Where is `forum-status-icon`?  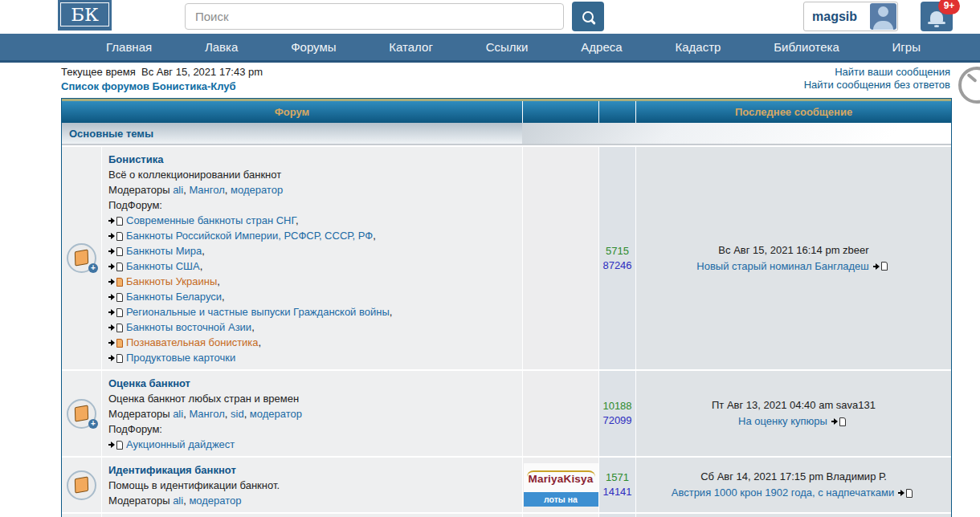 forum-status-icon is located at coordinates (82, 414).